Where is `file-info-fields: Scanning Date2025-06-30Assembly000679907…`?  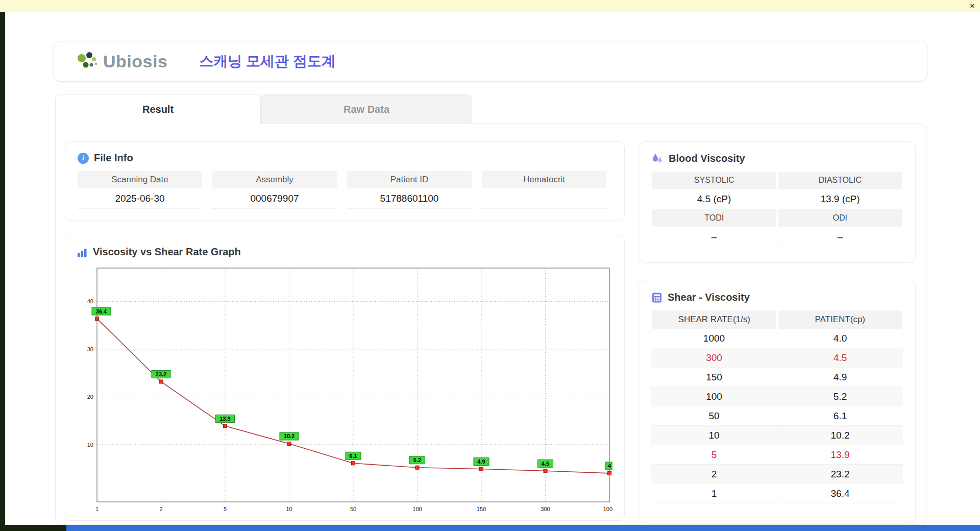 file-info-fields: Scanning Date2025-06-30Assembly000679907… is located at coordinates (345, 190).